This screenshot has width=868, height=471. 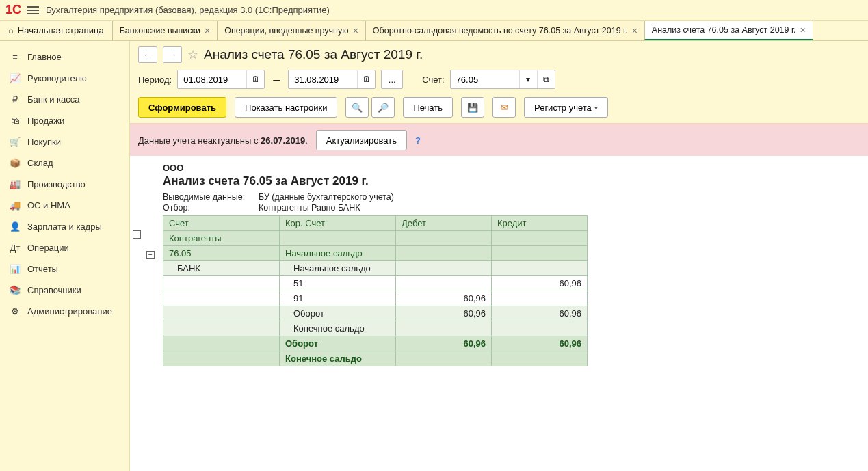 What do you see at coordinates (332, 79) in the screenshot?
I see `period-to-input: 🗓` at bounding box center [332, 79].